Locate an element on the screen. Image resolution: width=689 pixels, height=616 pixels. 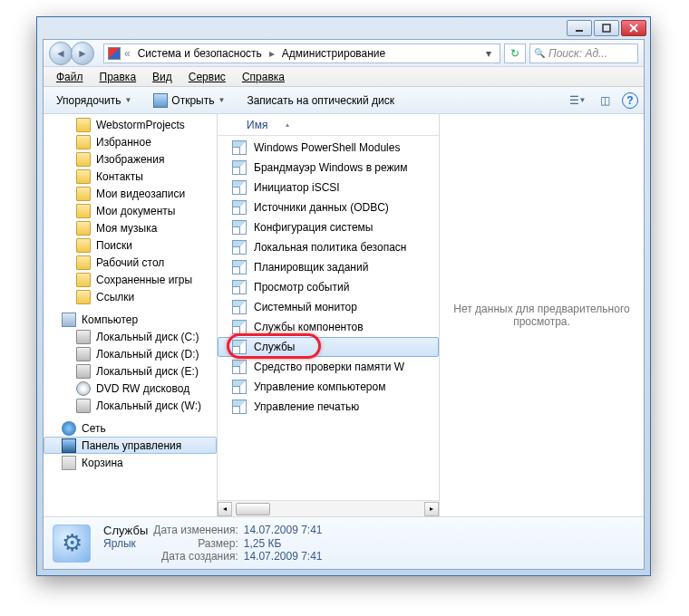
nav-item: Моя музыка is located at coordinates (131, 228).